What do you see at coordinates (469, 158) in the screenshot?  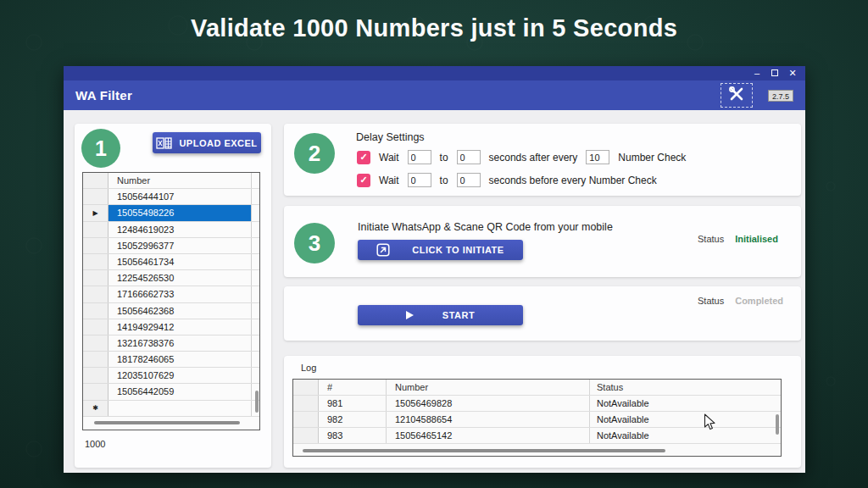 I see `wait-after-to-input` at bounding box center [469, 158].